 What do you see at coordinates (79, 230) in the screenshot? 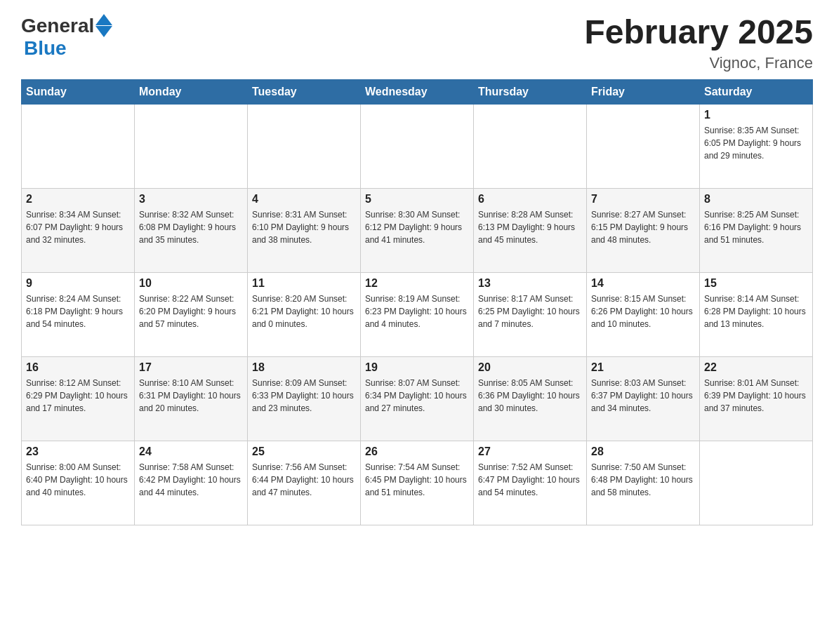
I see `day-cell: 2Sunrise: 8:34 AM Sunset: 6:07 PM Daylig…` at bounding box center [79, 230].